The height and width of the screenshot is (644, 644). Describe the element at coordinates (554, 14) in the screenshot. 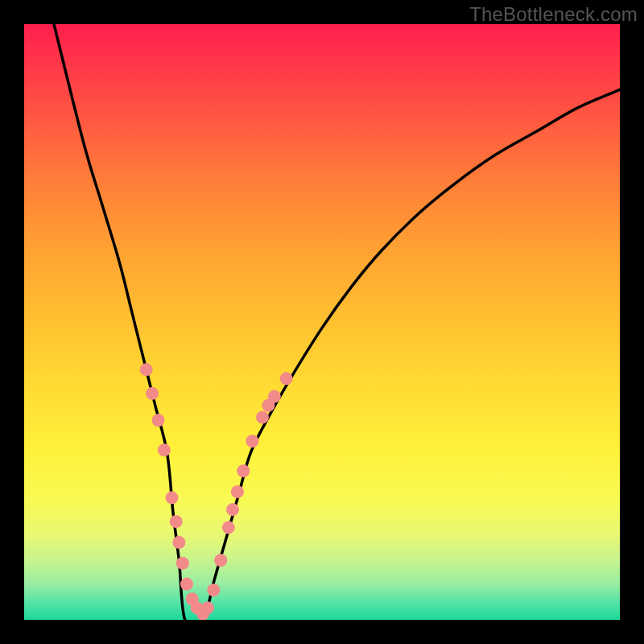

I see `watermark-text: TheBottleneck.com` at that location.